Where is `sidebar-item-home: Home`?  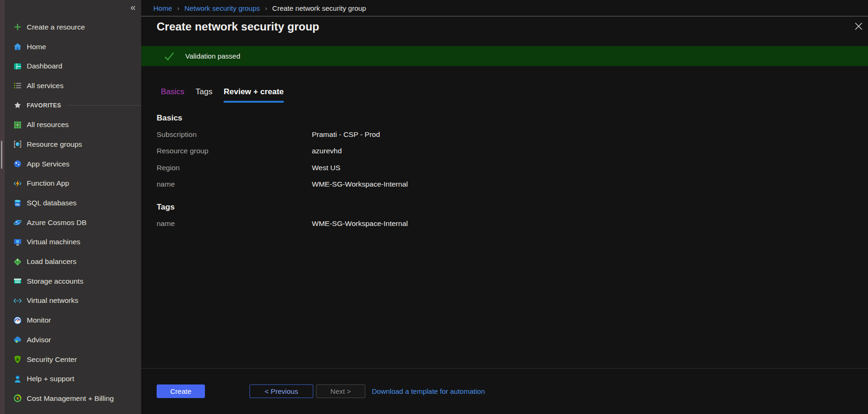 sidebar-item-home: Home is located at coordinates (73, 47).